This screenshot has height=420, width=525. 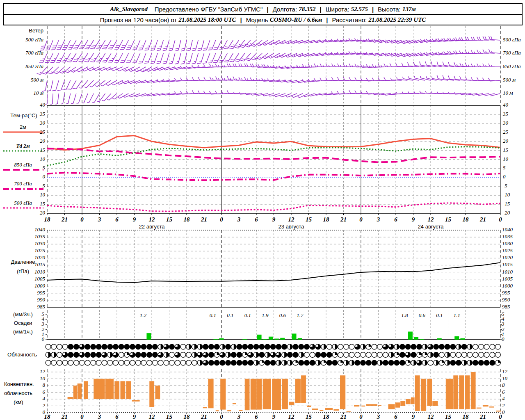 What do you see at coordinates (349, 20) in the screenshot?
I see `computed-label: Рассчитано:` at bounding box center [349, 20].